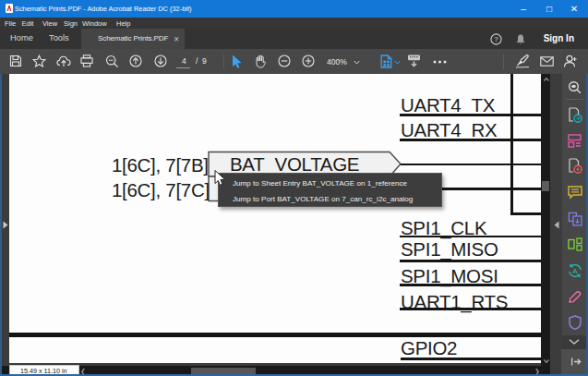 The image size is (588, 376). I want to click on svg-text: A, so click(575, 272).